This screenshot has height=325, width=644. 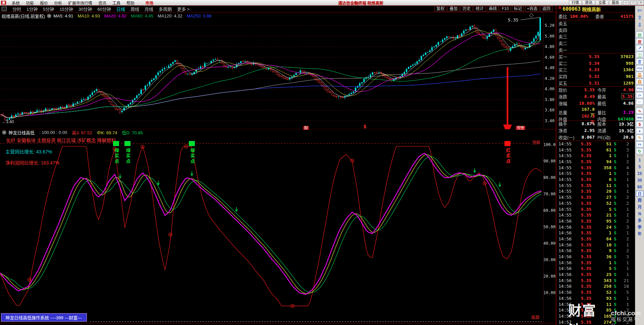 What do you see at coordinates (453, 9) in the screenshot?
I see `tool-button-叠加: 叠加` at bounding box center [453, 9].